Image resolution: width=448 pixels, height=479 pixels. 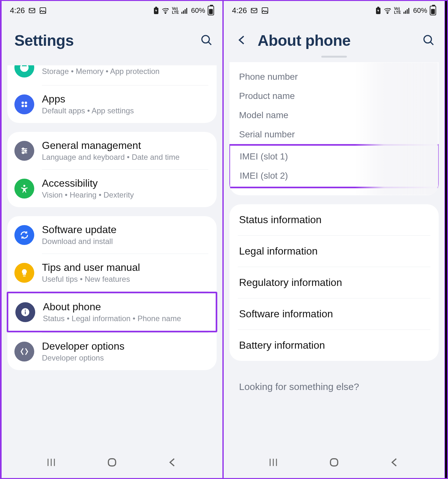 I want to click on back-icon, so click(x=242, y=41).